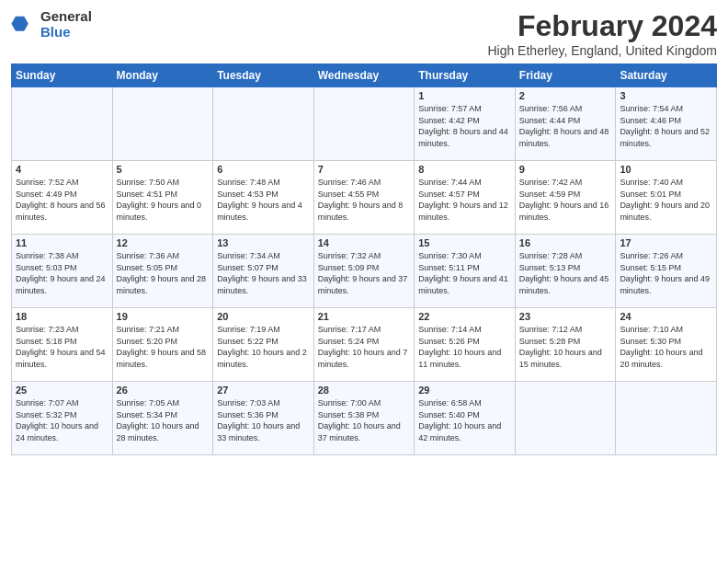  What do you see at coordinates (364, 273) in the screenshot?
I see `day-info: Sunrise: 7:32 AM Sunset: 5:09 PM Dayligh…` at bounding box center [364, 273].